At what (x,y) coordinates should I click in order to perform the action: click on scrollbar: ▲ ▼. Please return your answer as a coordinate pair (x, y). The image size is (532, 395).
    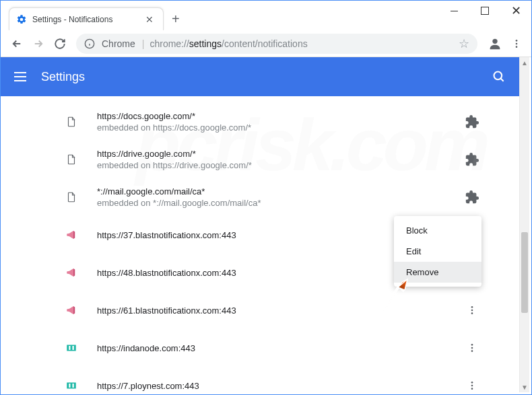
    Looking at the image, I should click on (524, 225).